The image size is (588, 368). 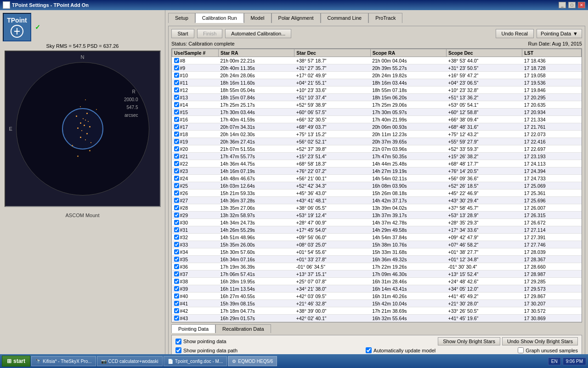 I want to click on graph-unused-check, so click(x=521, y=351).